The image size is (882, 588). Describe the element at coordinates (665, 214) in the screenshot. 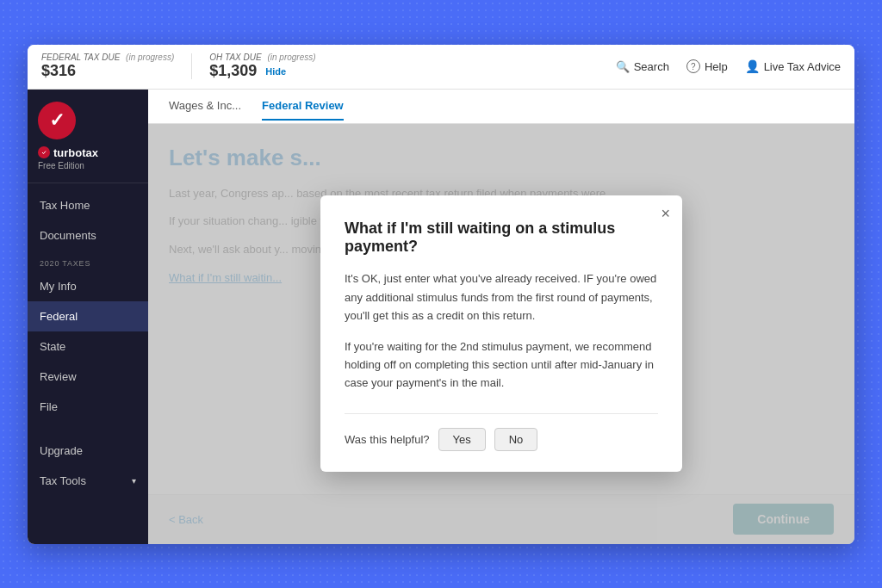

I see `modal-close-button: ×` at that location.